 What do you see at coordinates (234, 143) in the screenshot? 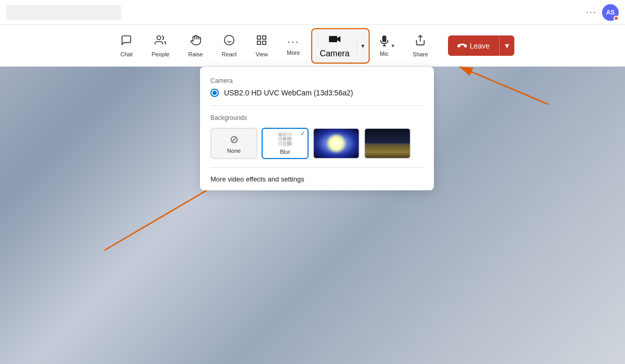
I see `background-none: ⊘ None` at bounding box center [234, 143].